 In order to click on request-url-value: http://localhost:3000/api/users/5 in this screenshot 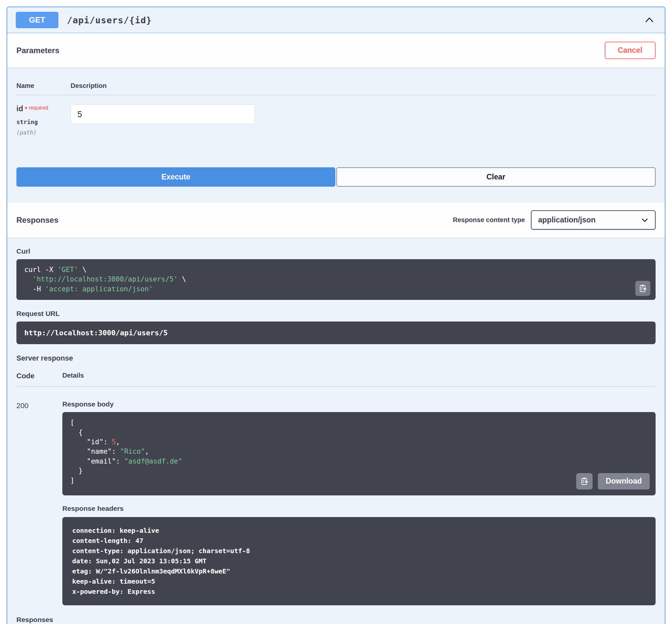, I will do `click(96, 333)`.